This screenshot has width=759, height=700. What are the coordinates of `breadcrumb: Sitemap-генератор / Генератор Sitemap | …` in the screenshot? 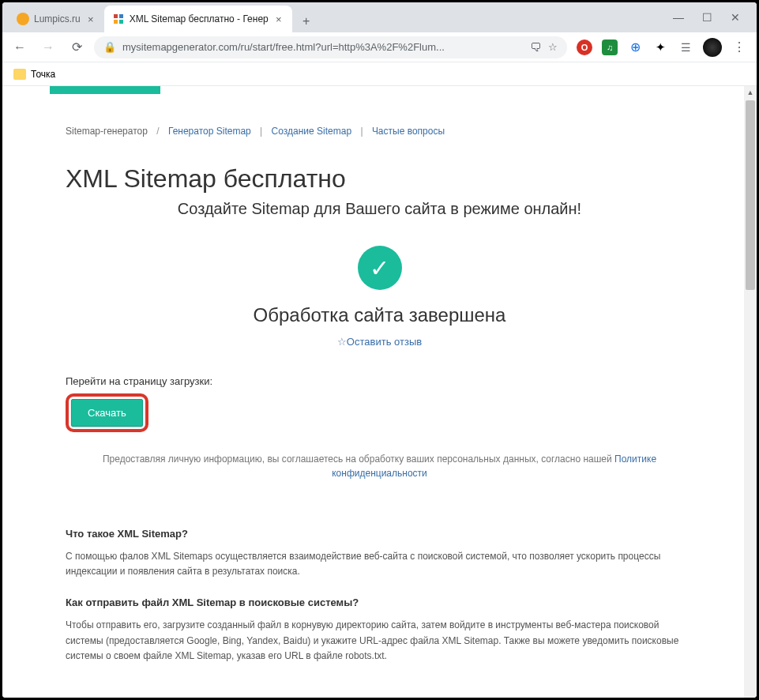 It's located at (379, 131).